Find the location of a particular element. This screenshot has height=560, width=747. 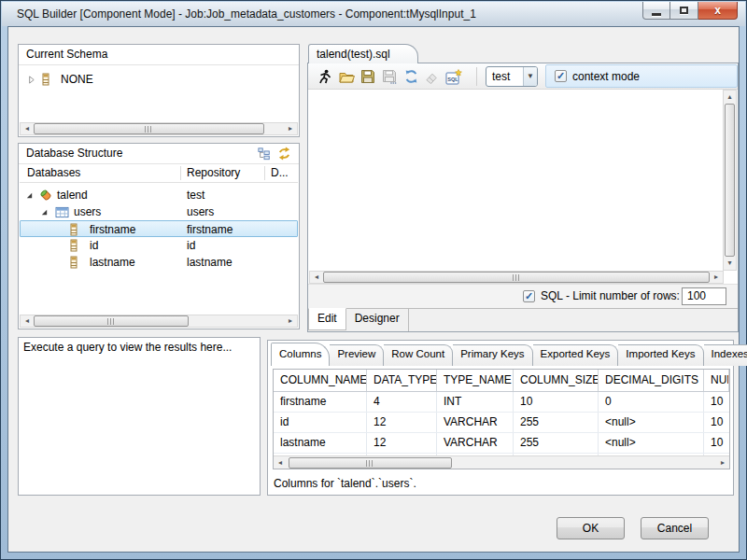

context-combo: test ▼ is located at coordinates (512, 77).